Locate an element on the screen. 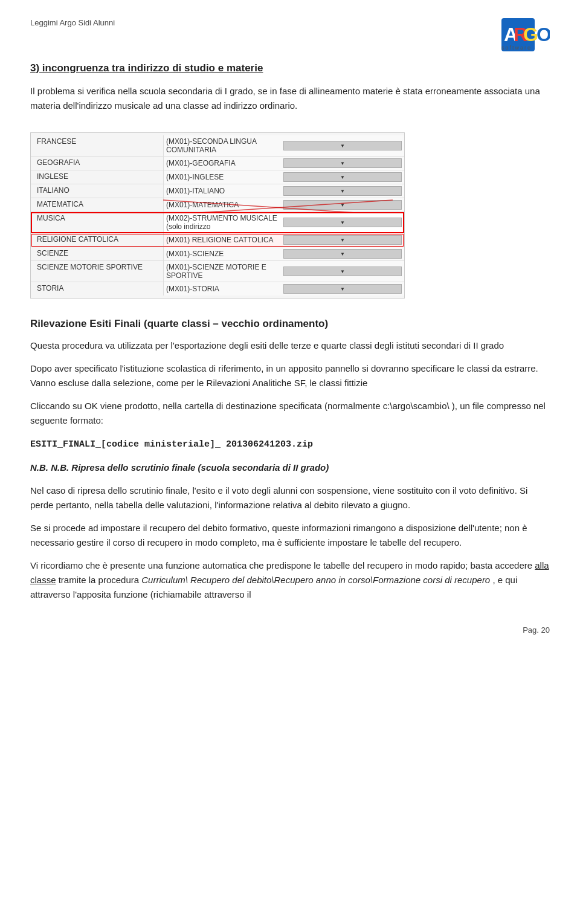 Image resolution: width=580 pixels, height=924 pixels. table-row: GEOGRAFIA (MX01)-GEOGRAFIA▼ is located at coordinates (218, 163).